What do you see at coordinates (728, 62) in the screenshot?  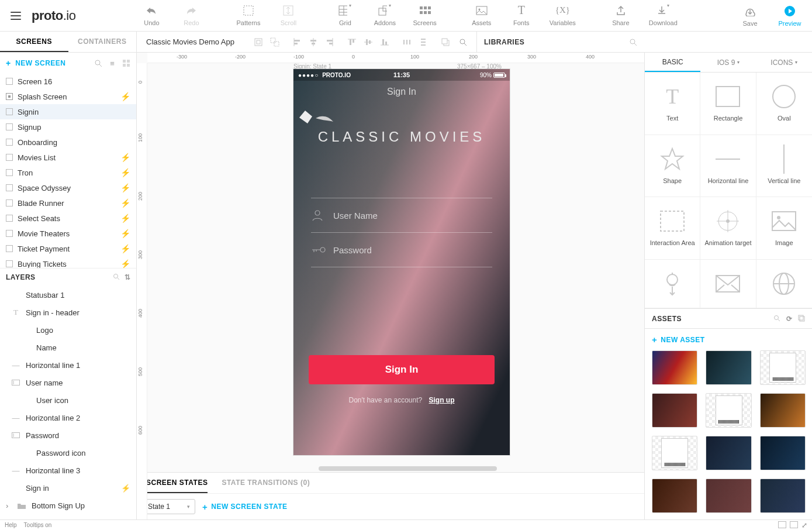 I see `lib-tab-ios: IOS 9▾` at bounding box center [728, 62].